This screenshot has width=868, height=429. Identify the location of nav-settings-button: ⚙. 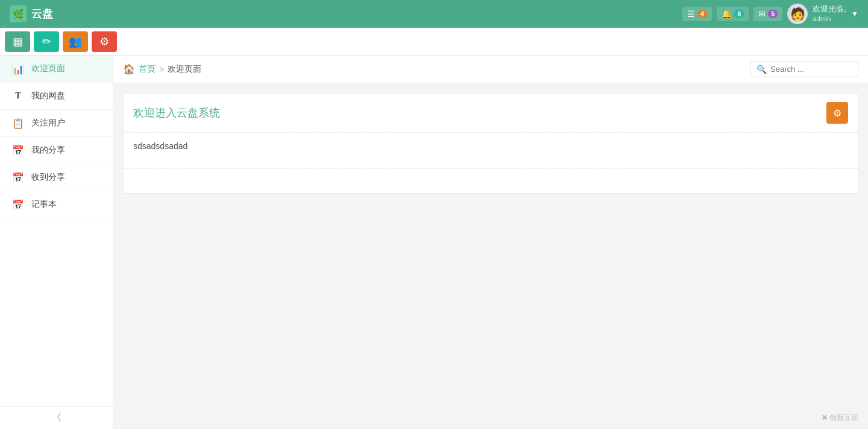
(104, 42).